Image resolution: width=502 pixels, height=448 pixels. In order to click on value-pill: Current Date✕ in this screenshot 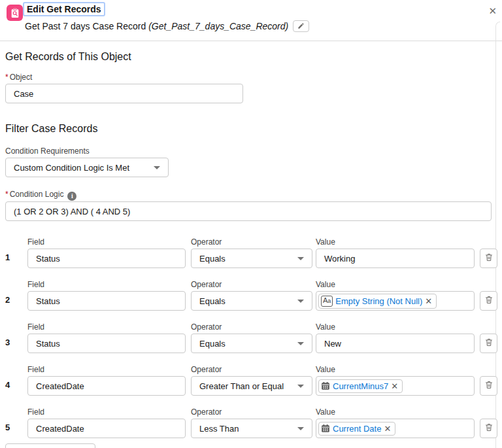, I will do `click(357, 429)`.